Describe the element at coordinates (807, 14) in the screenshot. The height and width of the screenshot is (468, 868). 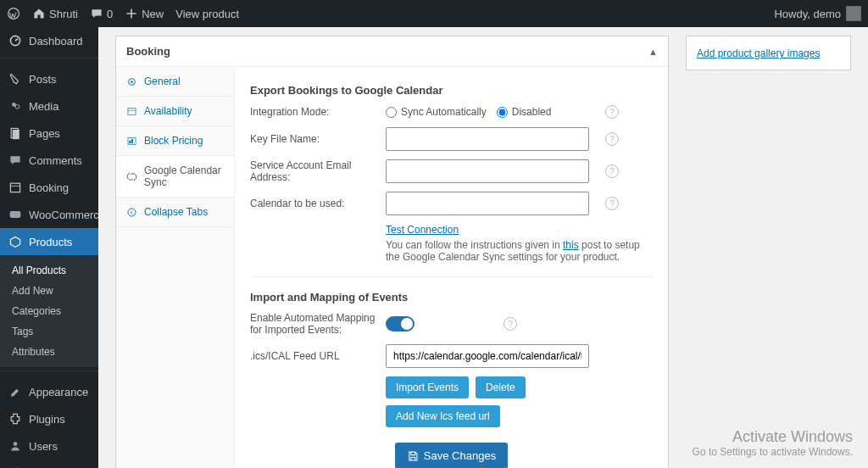
I see `howdy-label: Howdy, demo` at that location.